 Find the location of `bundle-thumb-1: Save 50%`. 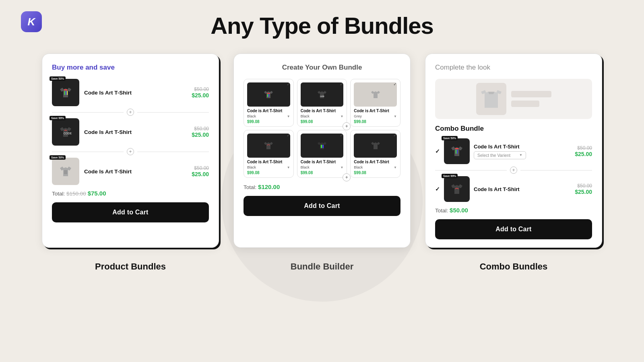

bundle-thumb-1: Save 50% is located at coordinates (66, 93).